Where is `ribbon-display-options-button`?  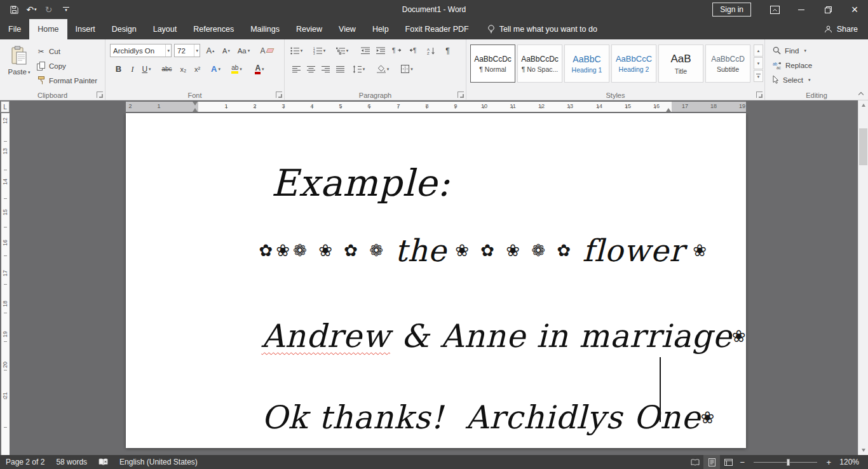
ribbon-display-options-button is located at coordinates (775, 10).